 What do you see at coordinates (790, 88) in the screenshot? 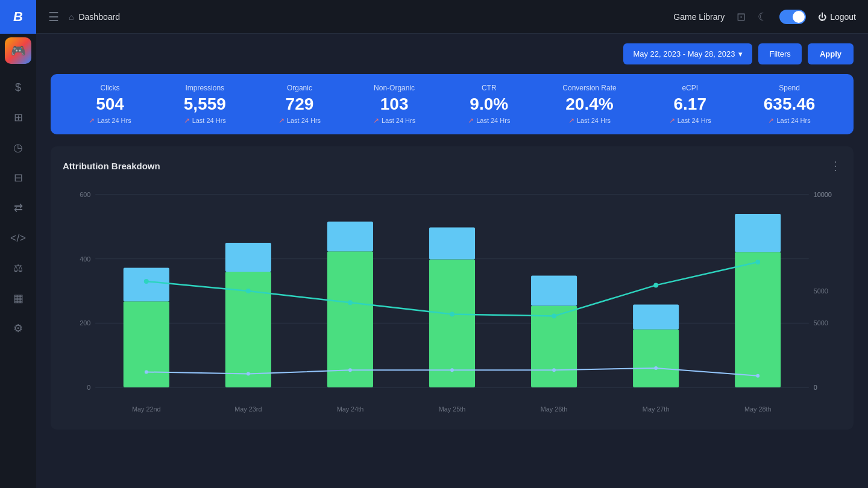
I see `stat-label: Spend` at bounding box center [790, 88].